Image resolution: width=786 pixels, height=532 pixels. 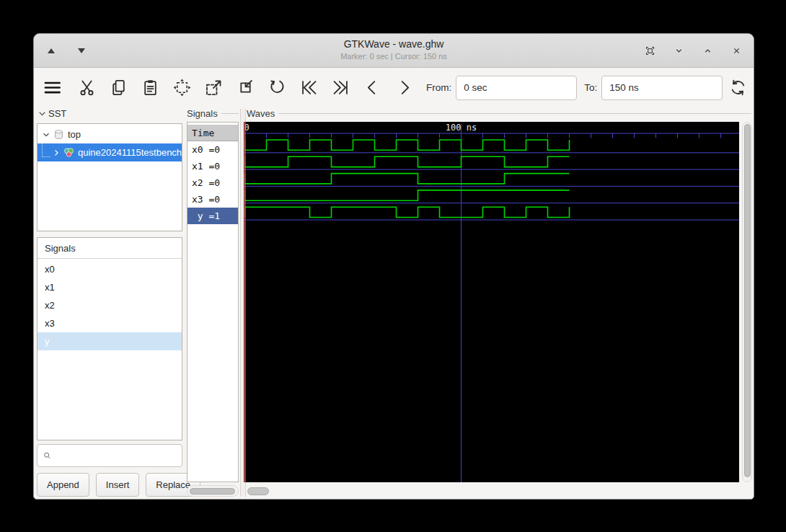 I want to click on values-frame-label-text: Signals, so click(x=202, y=114).